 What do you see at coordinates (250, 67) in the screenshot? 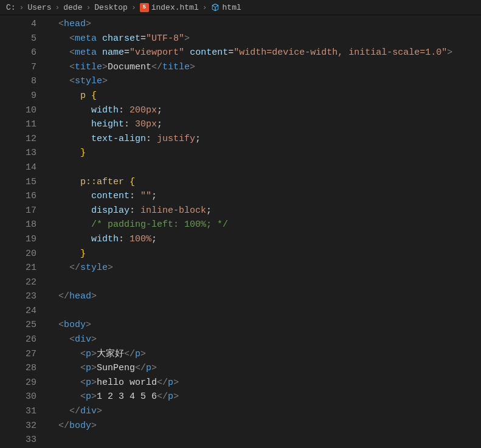
I see `code-line: <title>Document</title>` at bounding box center [250, 67].